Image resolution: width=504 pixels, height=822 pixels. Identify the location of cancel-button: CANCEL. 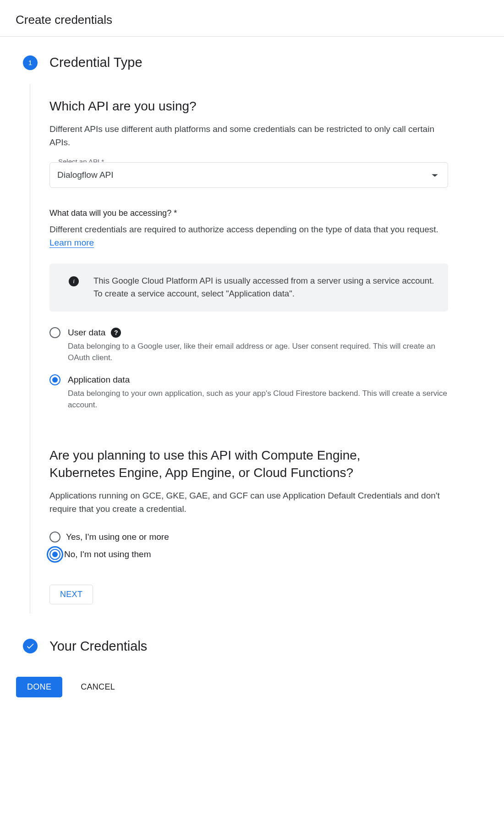
(98, 687).